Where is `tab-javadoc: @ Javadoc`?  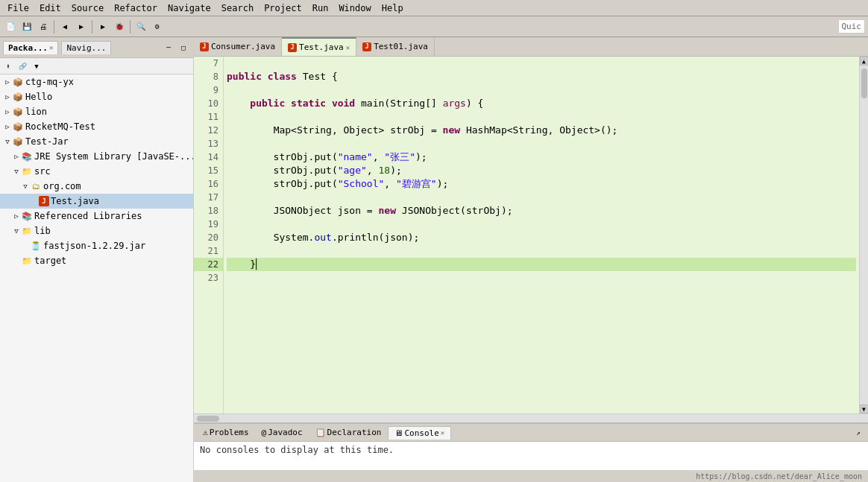 tab-javadoc: @ Javadoc is located at coordinates (283, 432).